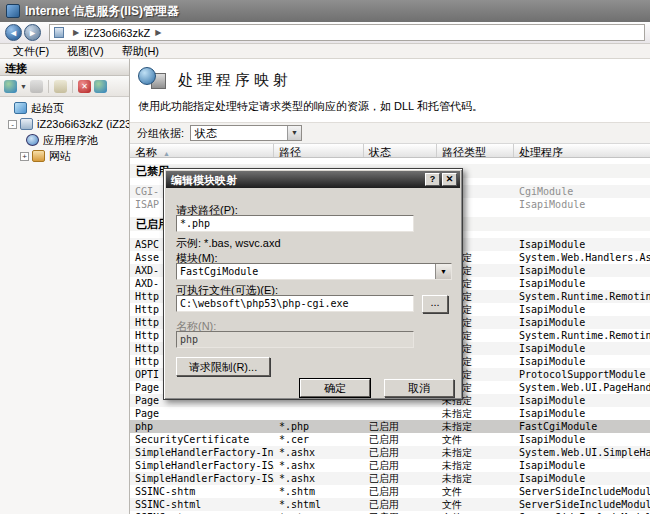 The height and width of the screenshot is (514, 650). What do you see at coordinates (86, 52) in the screenshot?
I see `menu-view: 视图(V)` at bounding box center [86, 52].